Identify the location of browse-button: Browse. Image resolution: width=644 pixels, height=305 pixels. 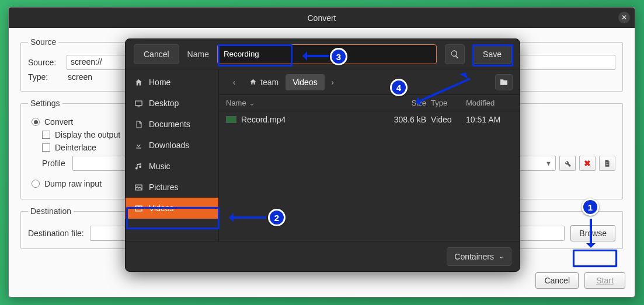
(593, 233).